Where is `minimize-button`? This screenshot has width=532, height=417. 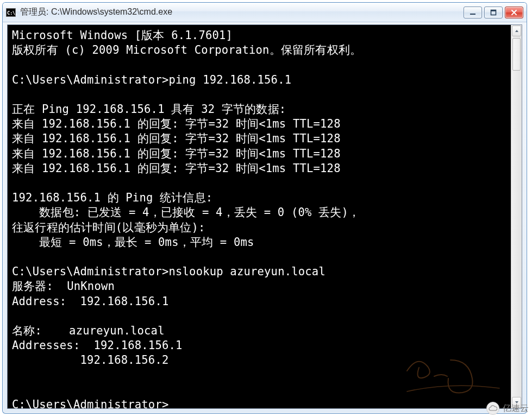 minimize-button is located at coordinates (473, 12).